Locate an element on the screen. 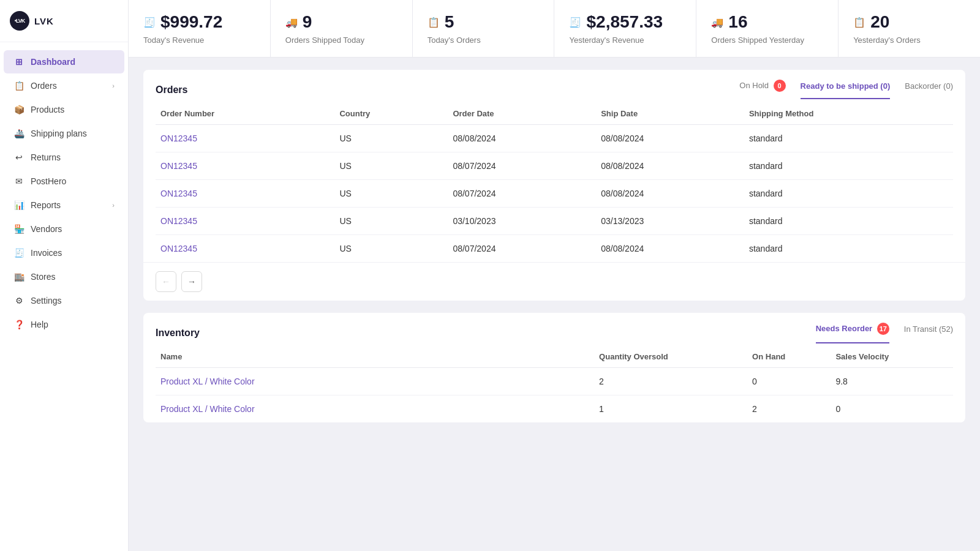 Image resolution: width=980 pixels, height=551 pixels. sales-velocity-cell: 9.8 is located at coordinates (892, 382).